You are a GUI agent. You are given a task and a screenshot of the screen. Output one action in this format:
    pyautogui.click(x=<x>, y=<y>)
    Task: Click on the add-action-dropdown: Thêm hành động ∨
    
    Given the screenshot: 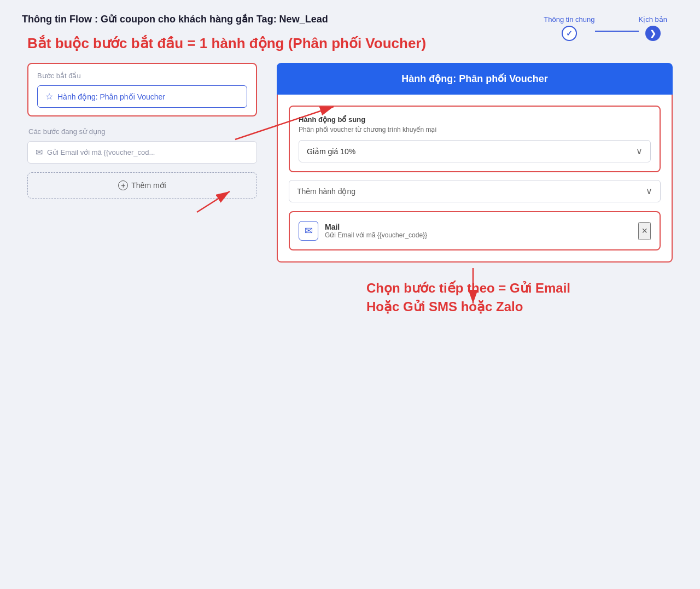 What is the action you would take?
    pyautogui.click(x=475, y=191)
    